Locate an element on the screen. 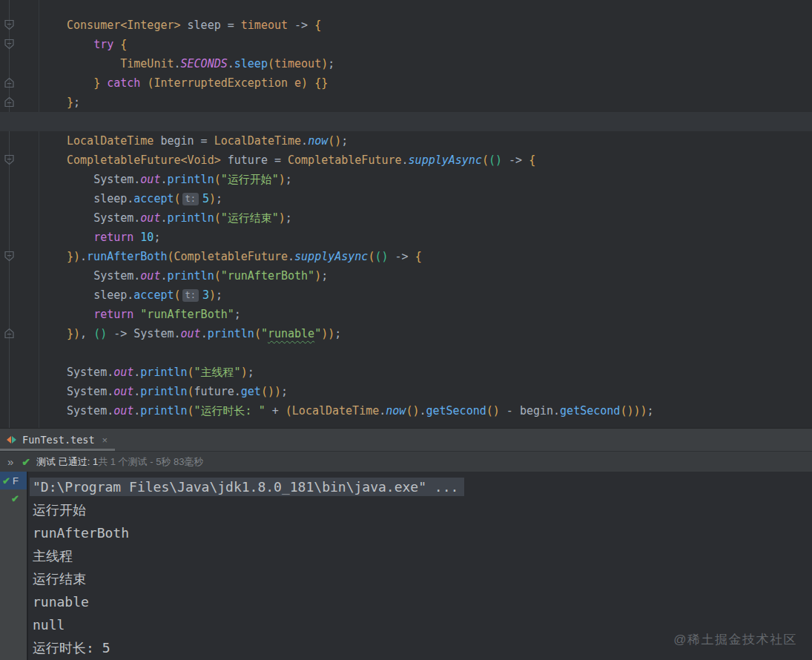 The height and width of the screenshot is (660, 812). code-token: {} is located at coordinates (321, 83).